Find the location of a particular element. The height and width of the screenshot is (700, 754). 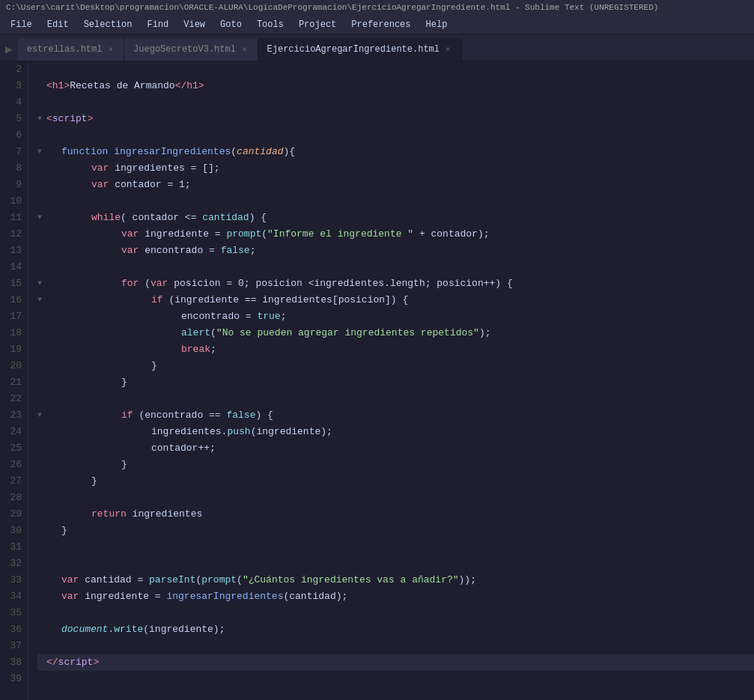

line-num-24: 24 is located at coordinates (13, 432).